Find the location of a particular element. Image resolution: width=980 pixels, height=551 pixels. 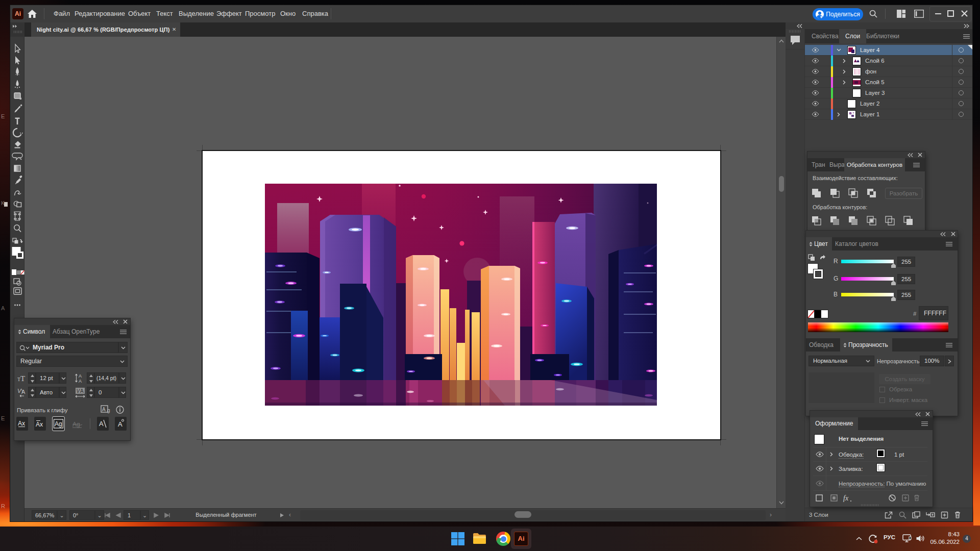

svg-text: fx is located at coordinates (846, 498).